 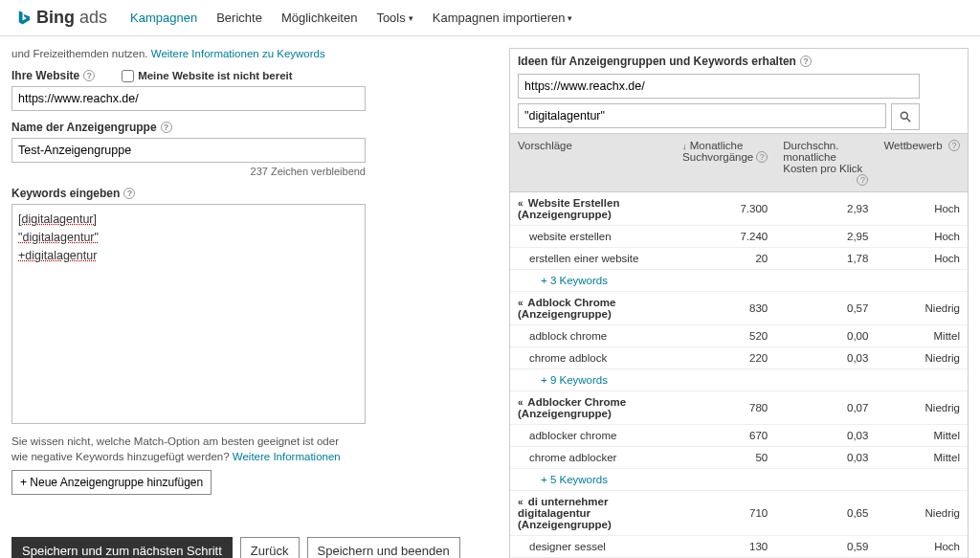 I want to click on table-more-row: + 5 Keywords, so click(x=739, y=480).